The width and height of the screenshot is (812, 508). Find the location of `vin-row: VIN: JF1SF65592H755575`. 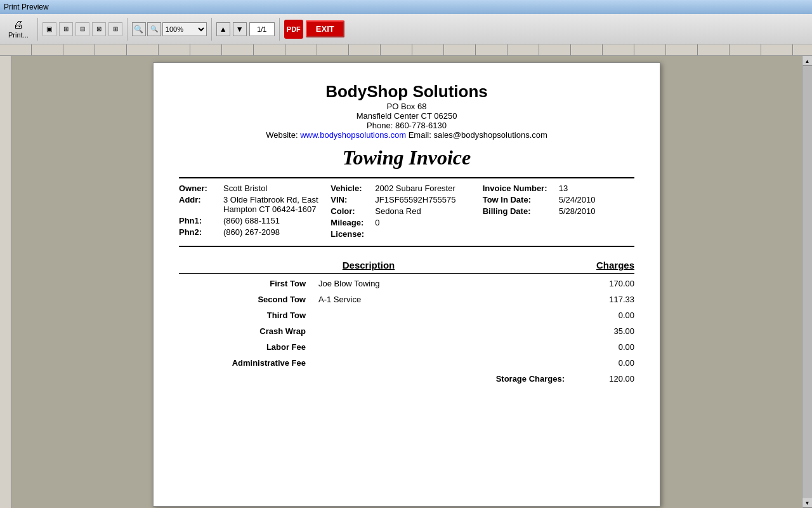

vin-row: VIN: JF1SF65592H755575 is located at coordinates (406, 199).